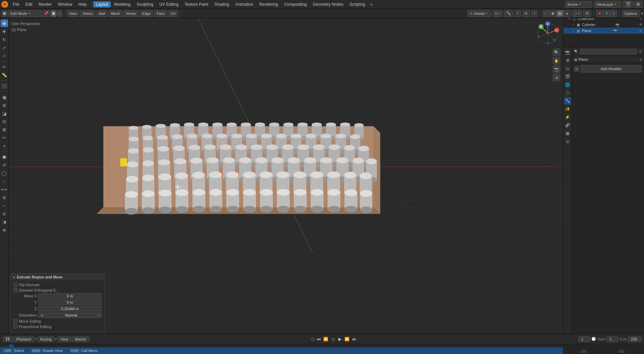 This screenshot has height=354, width=644. Describe the element at coordinates (553, 13) in the screenshot. I see `solid-shading-btn: ◉` at that location.